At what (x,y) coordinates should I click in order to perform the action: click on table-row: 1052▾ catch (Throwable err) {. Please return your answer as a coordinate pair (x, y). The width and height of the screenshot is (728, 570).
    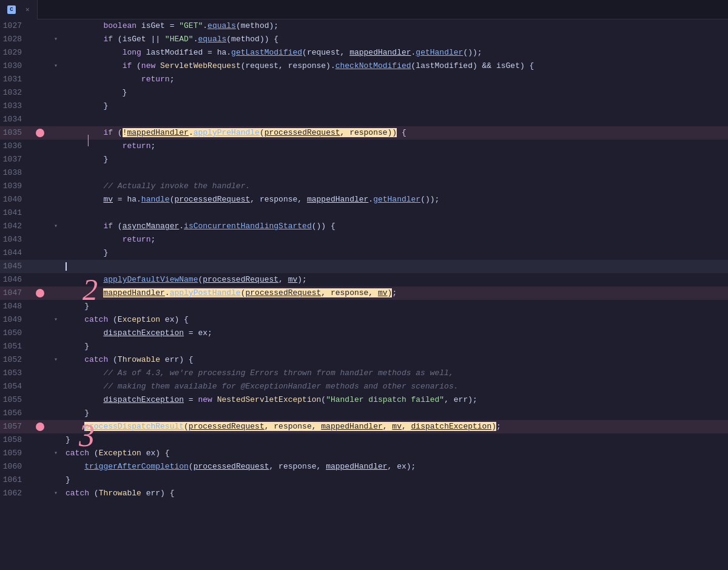
    Looking at the image, I should click on (364, 360).